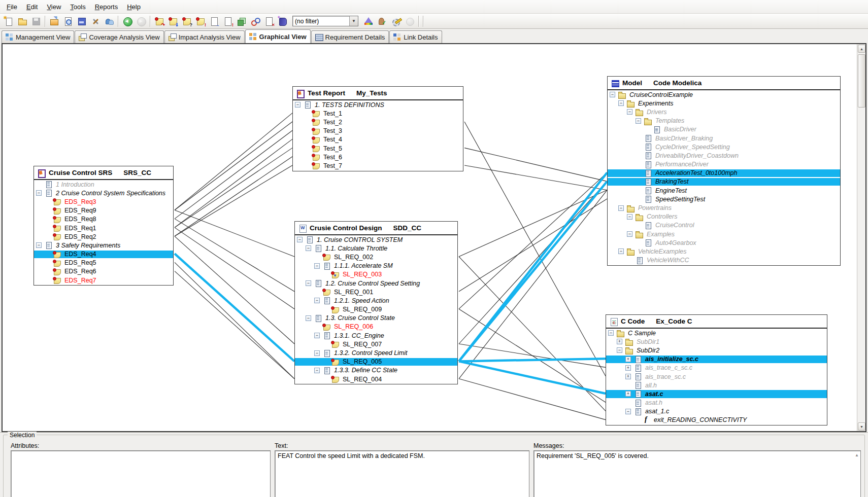  I want to click on project-settings-button, so click(95, 21).